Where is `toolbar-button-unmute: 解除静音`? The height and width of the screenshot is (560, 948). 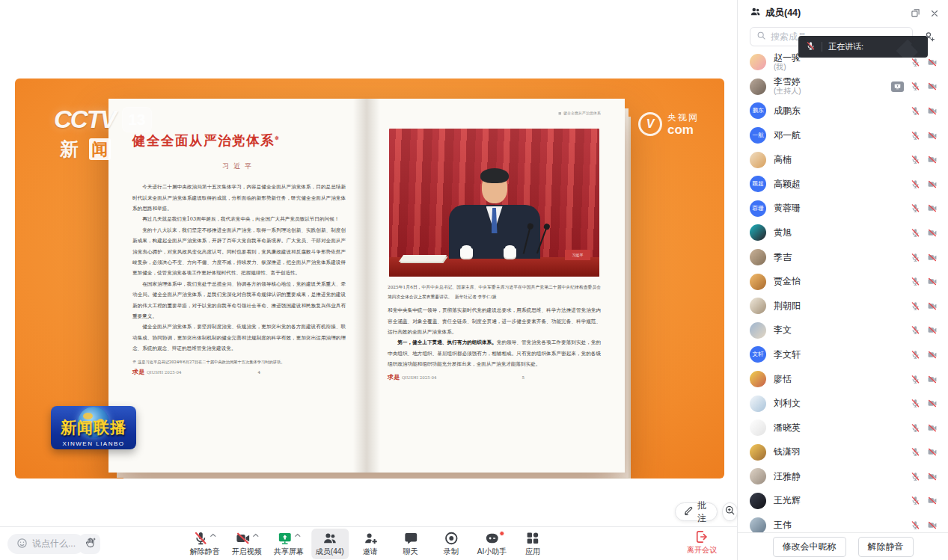 toolbar-button-unmute: 解除静音 is located at coordinates (205, 544).